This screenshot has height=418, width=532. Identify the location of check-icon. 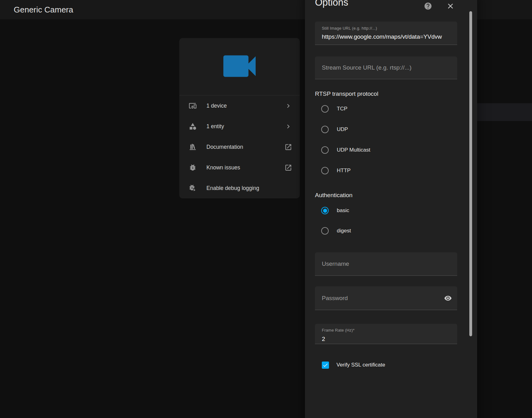
(326, 365).